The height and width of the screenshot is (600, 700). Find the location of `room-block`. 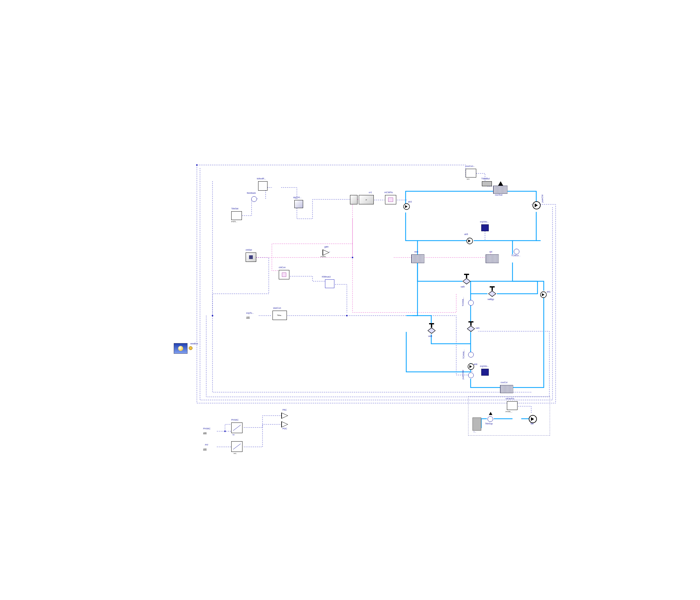

room-block is located at coordinates (477, 424).